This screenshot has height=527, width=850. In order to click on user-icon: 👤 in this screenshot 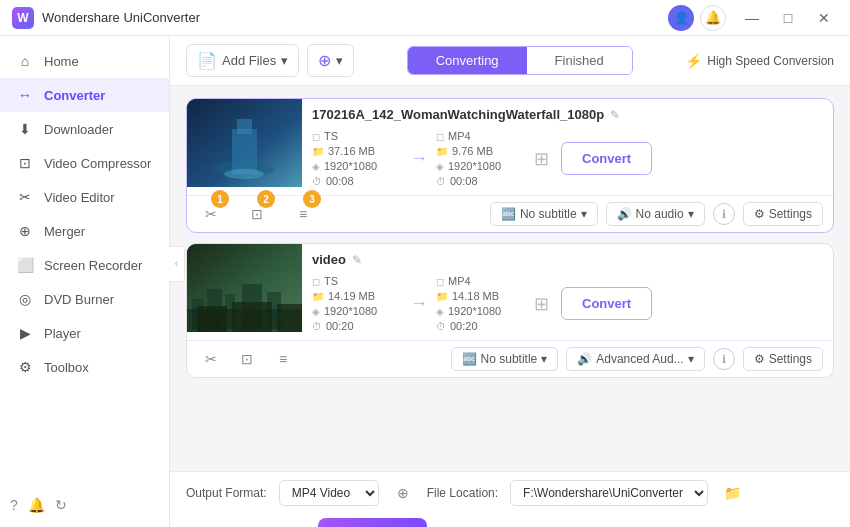, I will do `click(681, 18)`.